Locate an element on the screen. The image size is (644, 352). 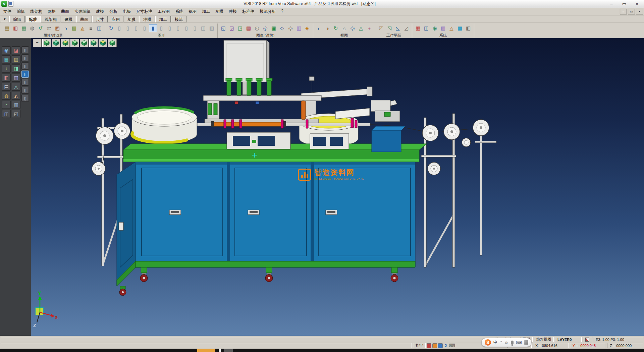
tab-9: 加工 is located at coordinates (163, 19).